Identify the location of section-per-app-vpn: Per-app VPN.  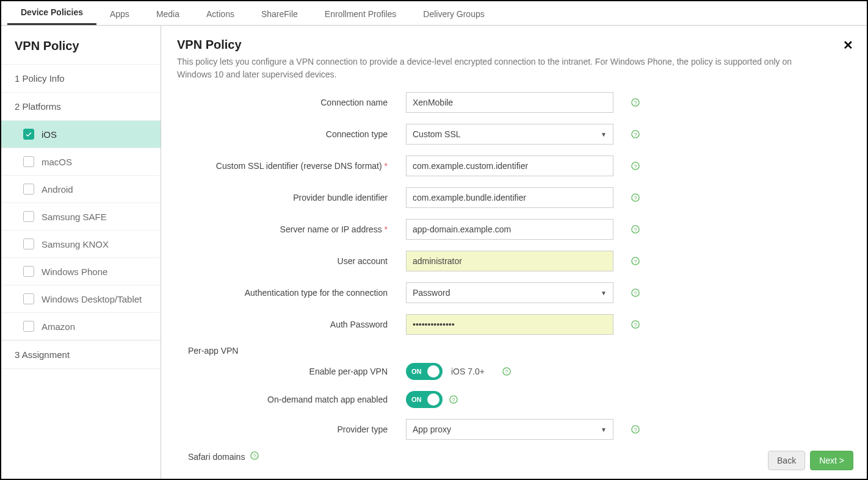
(519, 351).